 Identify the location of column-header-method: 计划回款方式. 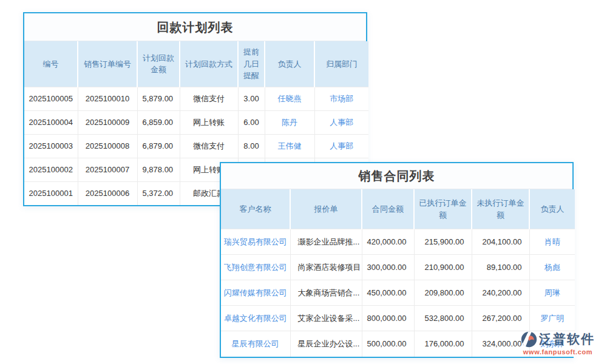
(209, 64).